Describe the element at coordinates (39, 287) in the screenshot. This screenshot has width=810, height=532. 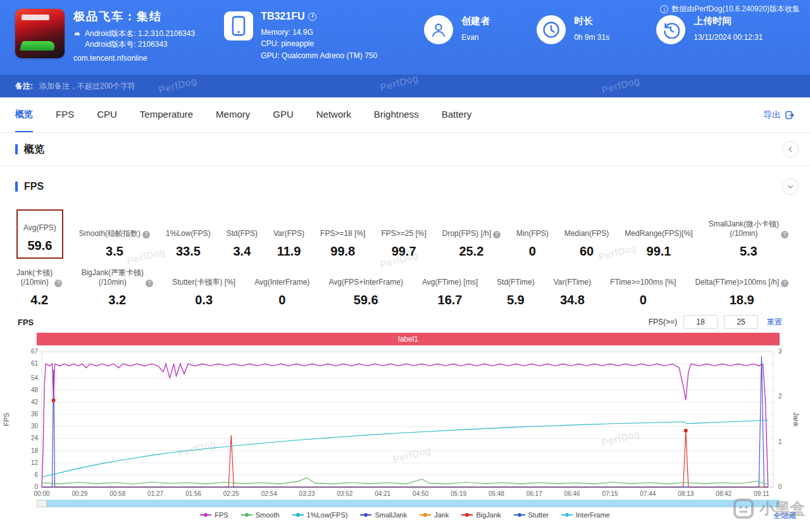
I see `metric: Jank(卡顿) (/10min)4.2` at that location.